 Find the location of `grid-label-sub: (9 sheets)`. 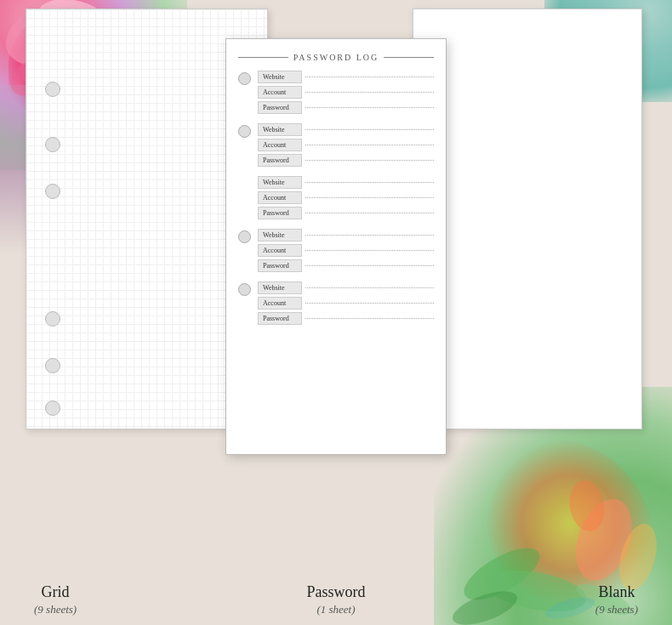

grid-label-sub: (9 sheets) is located at coordinates (55, 610).